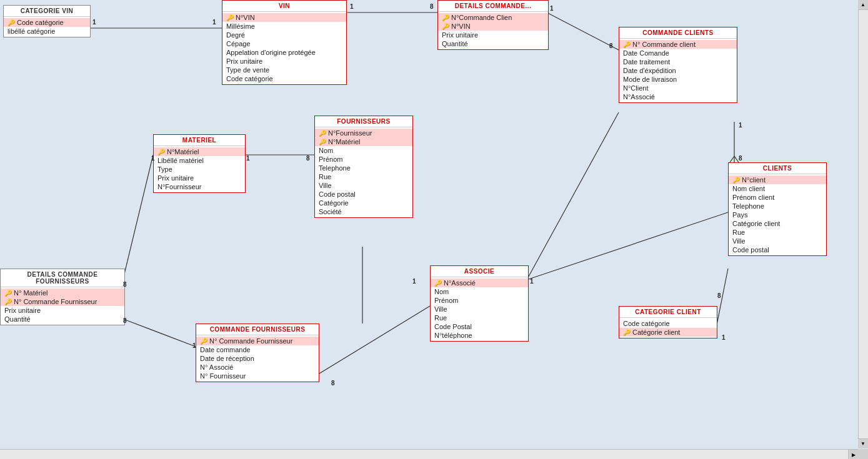 The height and width of the screenshot is (459, 868). What do you see at coordinates (257, 358) in the screenshot?
I see `table-row: Date de réception` at bounding box center [257, 358].